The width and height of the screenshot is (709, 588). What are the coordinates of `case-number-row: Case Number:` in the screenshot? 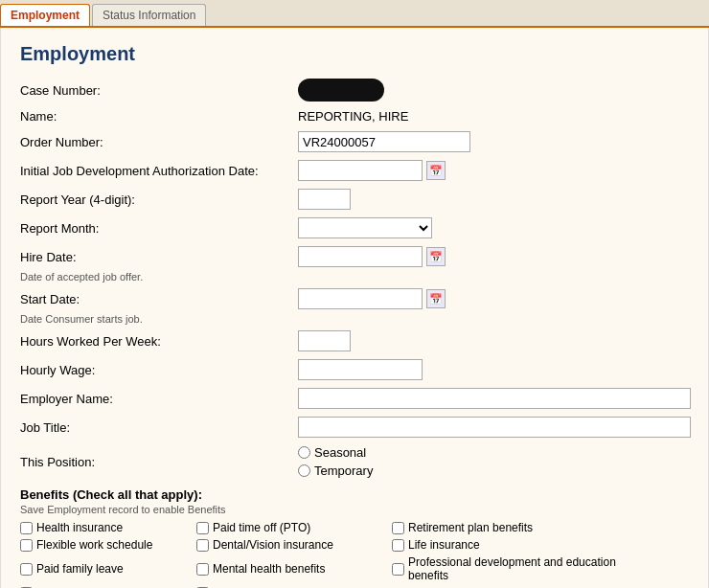 It's located at (354, 90).